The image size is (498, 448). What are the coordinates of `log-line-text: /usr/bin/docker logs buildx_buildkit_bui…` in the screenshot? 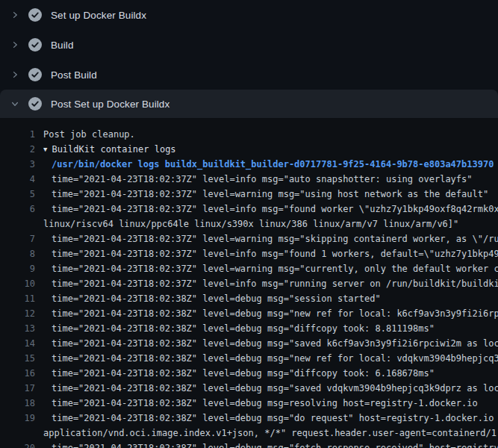 It's located at (273, 164).